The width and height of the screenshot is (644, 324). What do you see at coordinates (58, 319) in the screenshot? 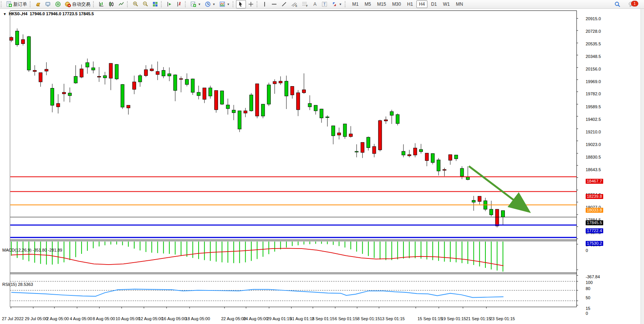
I see `date-axis-label: 2 Aug 05:00` at bounding box center [58, 319].